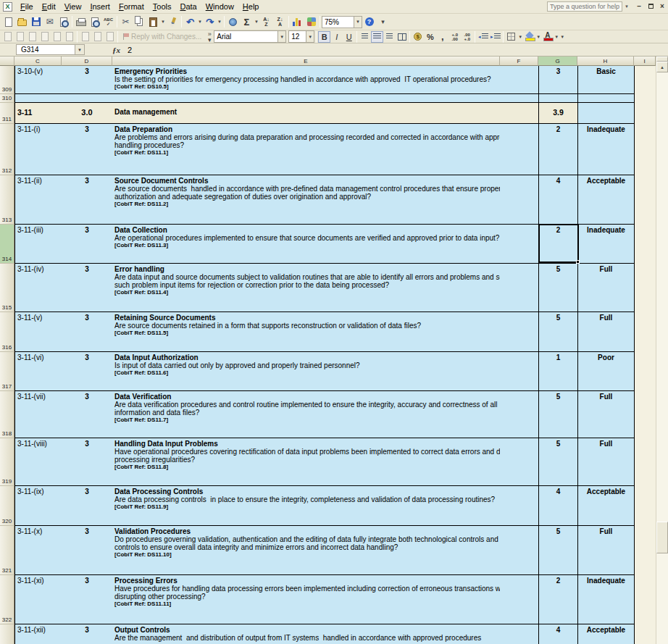 The image size is (668, 644). Describe the element at coordinates (162, 36) in the screenshot. I see `reply-with-changes-button: Reply with Changes...` at that location.